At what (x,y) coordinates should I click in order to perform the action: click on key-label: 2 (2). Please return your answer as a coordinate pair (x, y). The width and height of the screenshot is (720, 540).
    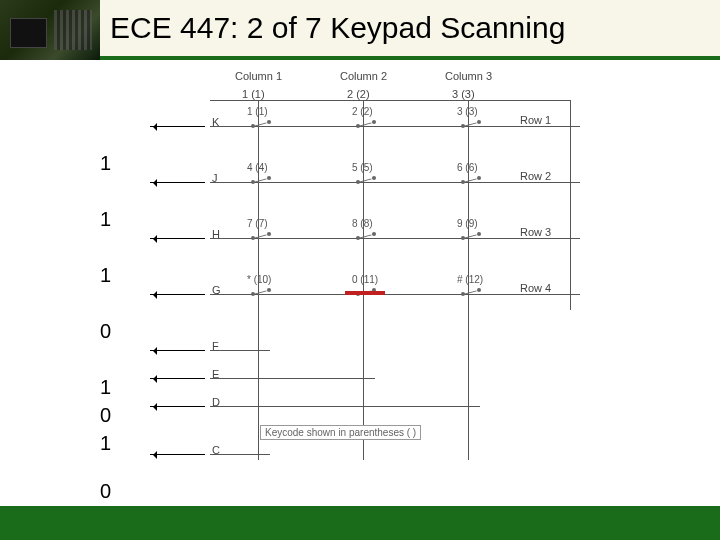
    Looking at the image, I should click on (362, 112).